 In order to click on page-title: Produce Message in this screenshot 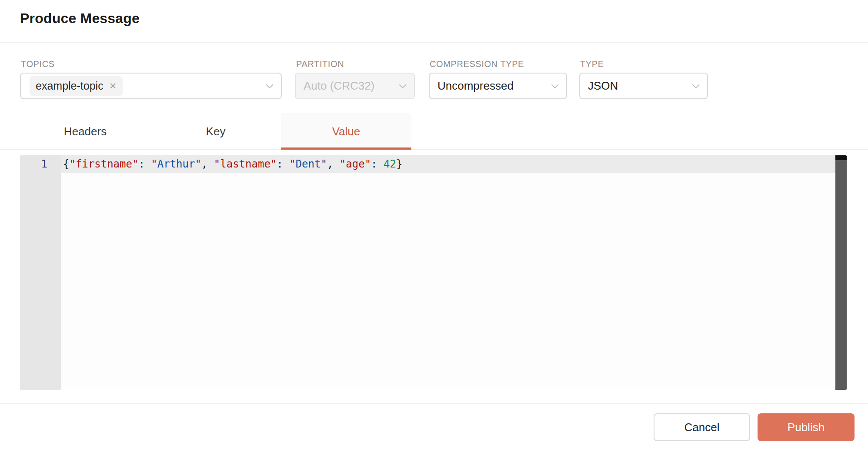, I will do `click(80, 18)`.